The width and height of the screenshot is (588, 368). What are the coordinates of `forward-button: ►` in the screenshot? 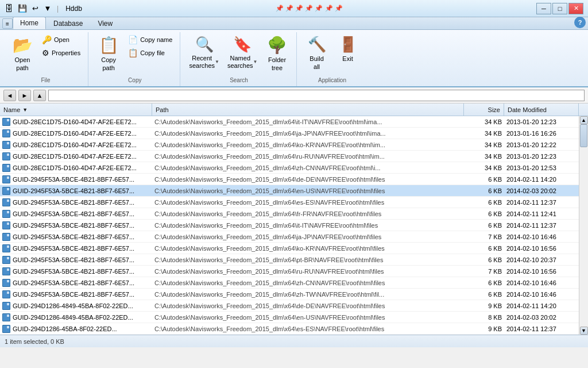 It's located at (25, 95).